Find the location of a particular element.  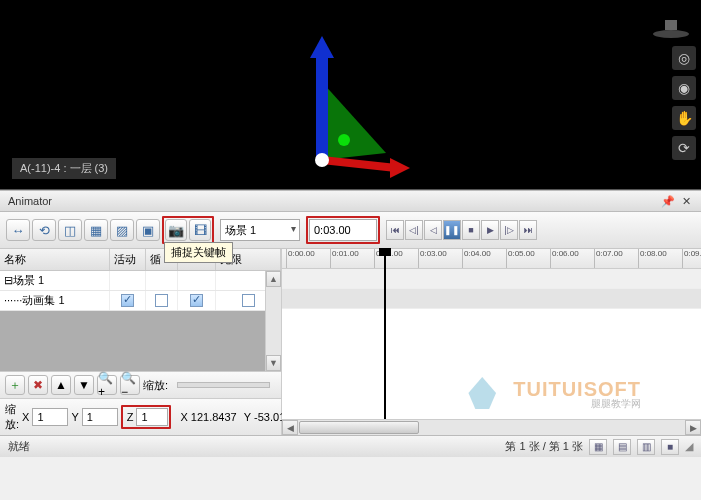

scale-footer: 缩放: X 1 Y 1 Z 1 X 121.8437 Y -53.0155 Z … is located at coordinates (140, 416).